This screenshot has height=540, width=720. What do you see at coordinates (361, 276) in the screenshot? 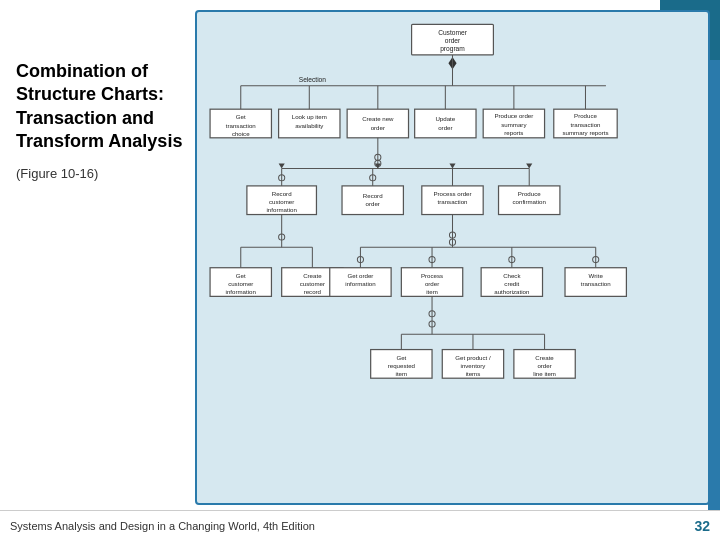
I see `svg-text: Get order` at bounding box center [361, 276].